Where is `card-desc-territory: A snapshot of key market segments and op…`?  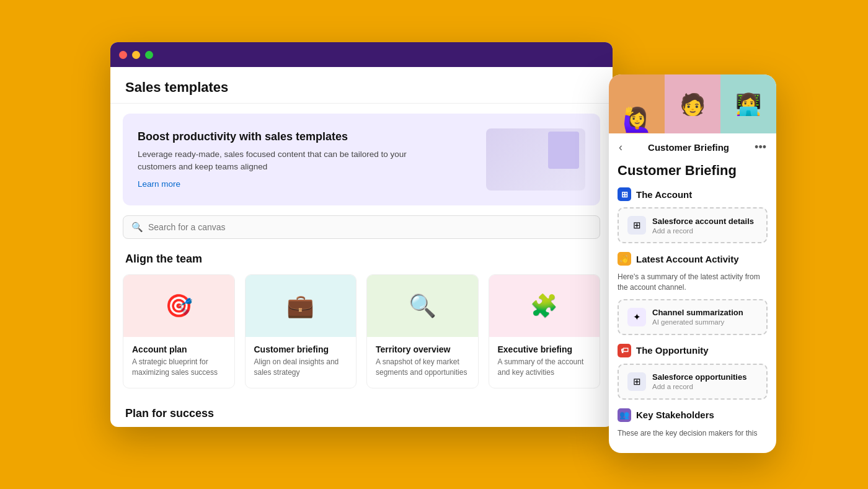
card-desc-territory: A snapshot of key market segments and op… is located at coordinates (423, 367).